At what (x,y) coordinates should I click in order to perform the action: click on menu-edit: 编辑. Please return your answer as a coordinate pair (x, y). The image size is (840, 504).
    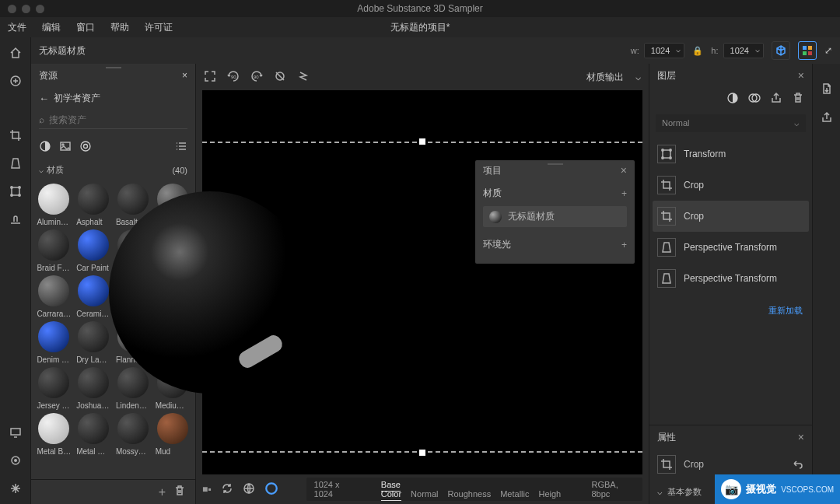
    Looking at the image, I should click on (51, 28).